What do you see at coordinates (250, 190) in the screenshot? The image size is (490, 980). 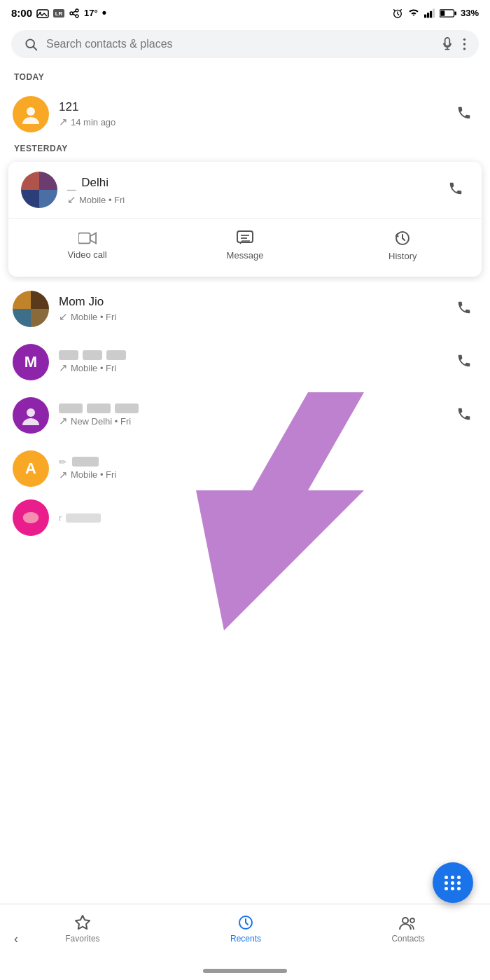 I see `call-info-delhi: _ Delhi ↙ Mobile • Fri` at bounding box center [250, 190].